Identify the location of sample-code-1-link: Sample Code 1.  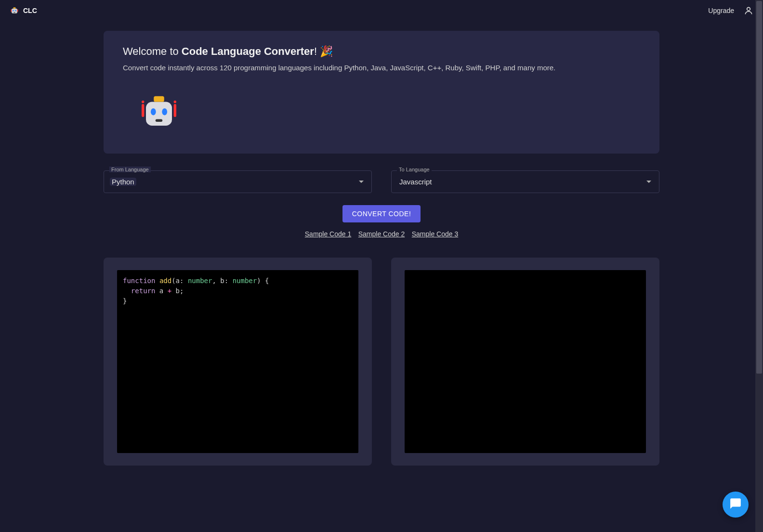
(329, 234).